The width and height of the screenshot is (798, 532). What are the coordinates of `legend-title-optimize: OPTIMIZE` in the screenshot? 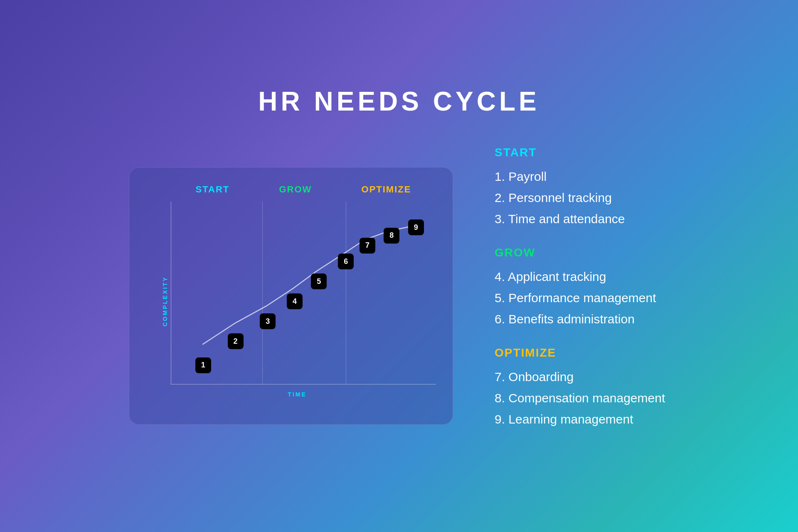 It's located at (582, 353).